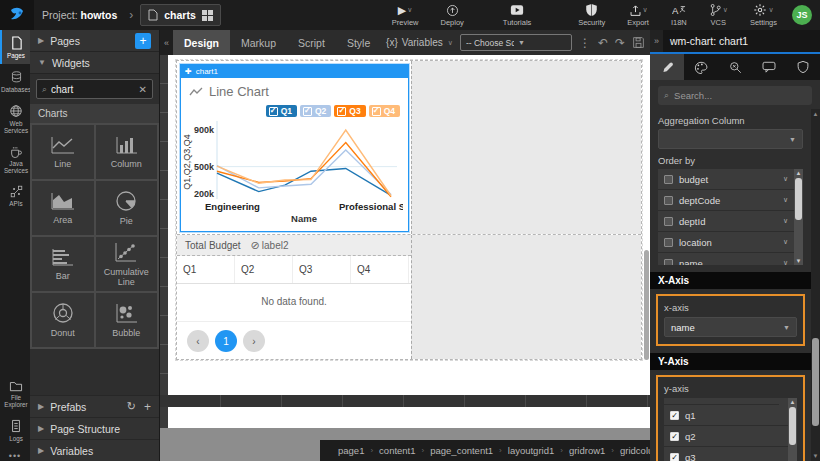 This screenshot has height=461, width=820. I want to click on tab-style: Style, so click(358, 42).